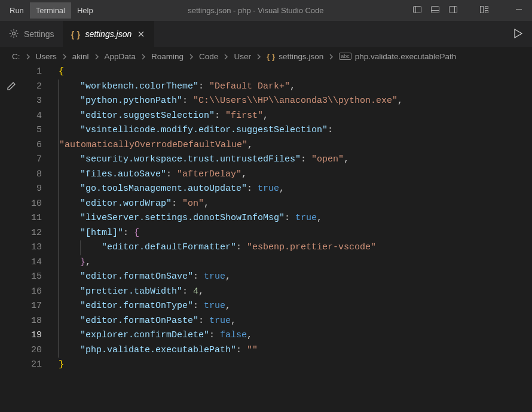  Describe the element at coordinates (16, 56) in the screenshot. I see `breadcrumb-segment: C:` at that location.